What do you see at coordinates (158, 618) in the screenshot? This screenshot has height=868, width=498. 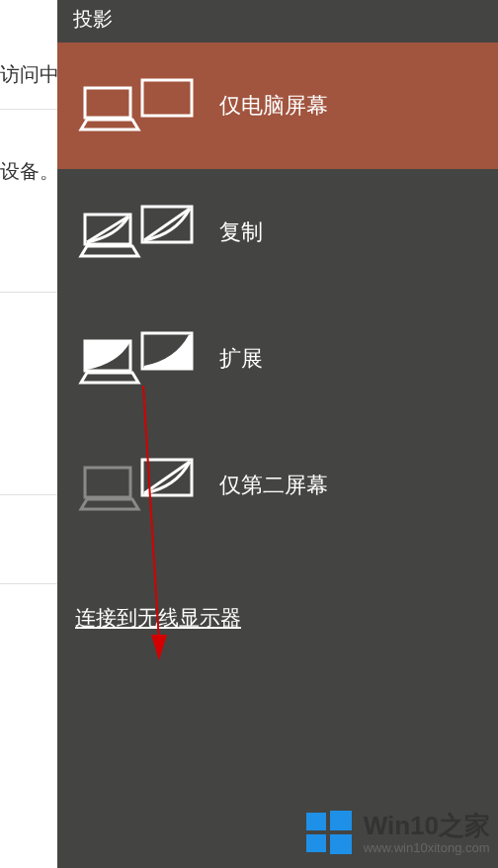 I see `connect-wireless-display-link: 连接到无线显示器` at bounding box center [158, 618].